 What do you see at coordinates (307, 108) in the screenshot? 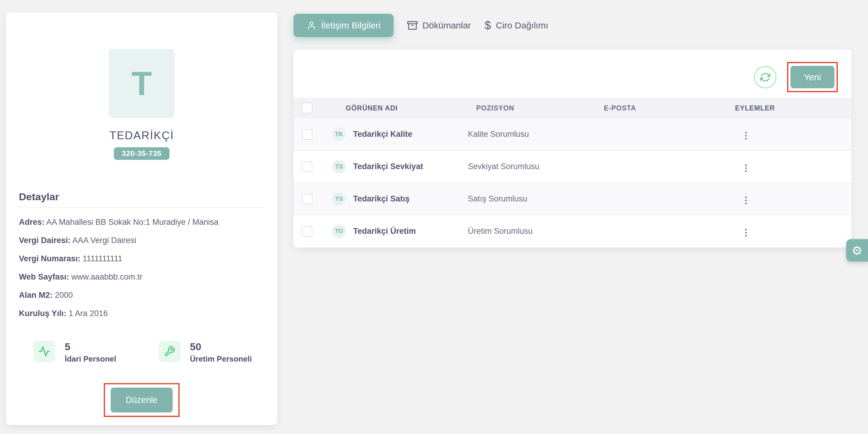
I see `select-all-checkbox` at bounding box center [307, 108].